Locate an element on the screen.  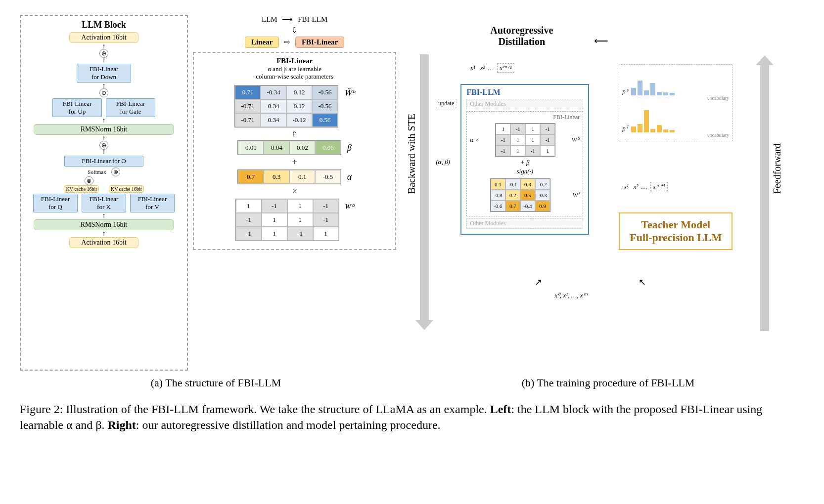
plus-beta: + β is located at coordinates (525, 162).